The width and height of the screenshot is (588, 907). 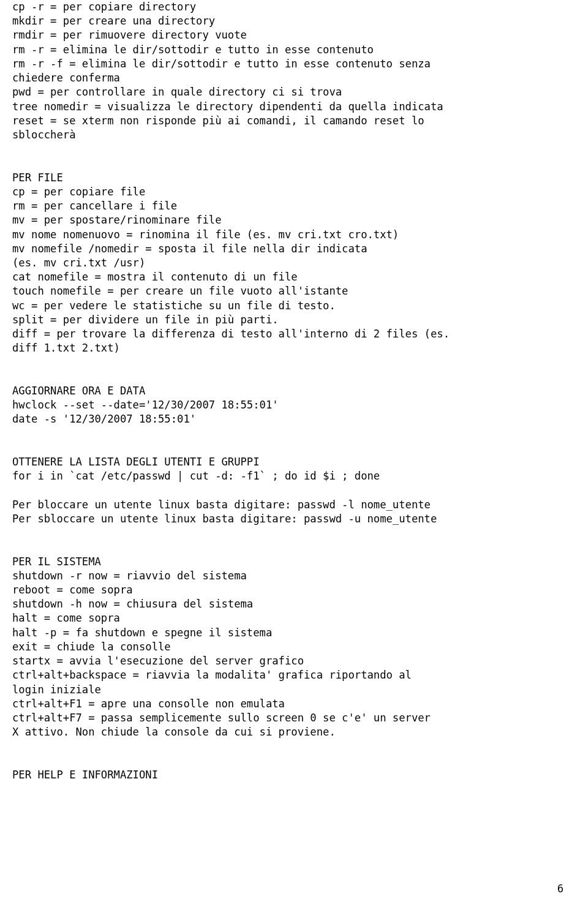 What do you see at coordinates (196, 476) in the screenshot?
I see `users-line-0: for i in `cat /etc/passwd | cut -d: -f1`…` at bounding box center [196, 476].